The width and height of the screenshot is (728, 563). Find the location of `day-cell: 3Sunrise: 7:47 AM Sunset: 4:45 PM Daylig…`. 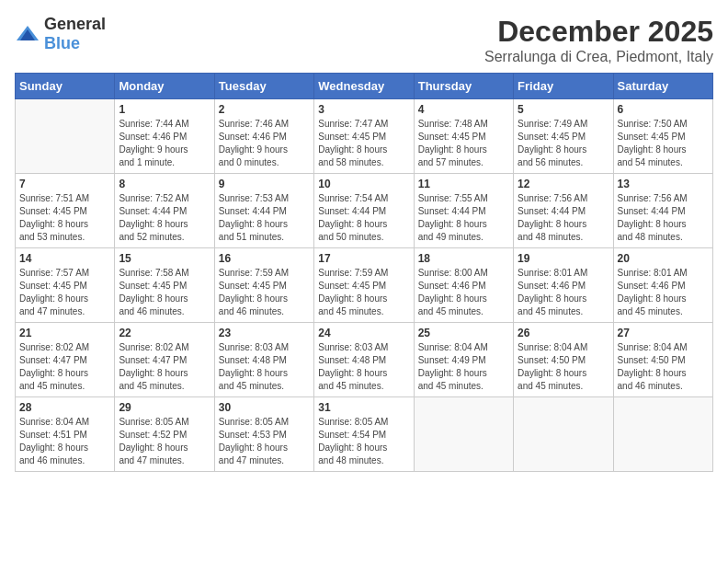

day-cell: 3Sunrise: 7:47 AM Sunset: 4:45 PM Daylig… is located at coordinates (364, 136).